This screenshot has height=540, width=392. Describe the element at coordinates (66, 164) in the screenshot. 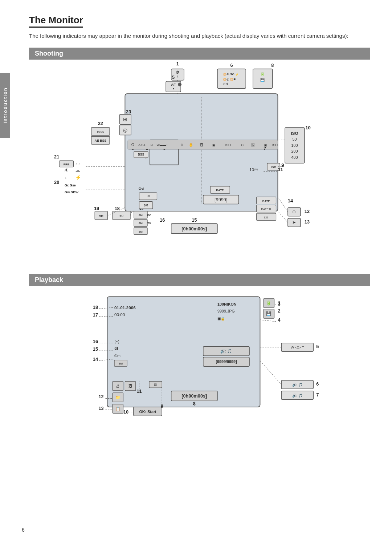

I see `svg-text: PRE` at that location.